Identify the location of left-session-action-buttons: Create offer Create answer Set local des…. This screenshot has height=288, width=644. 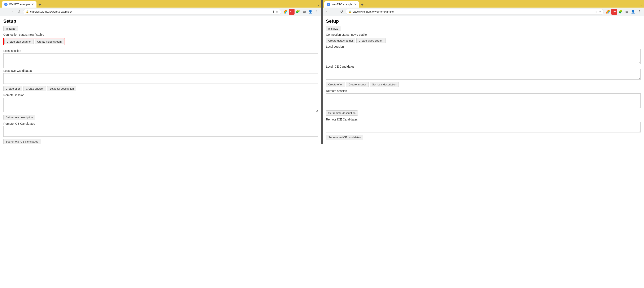
(160, 89).